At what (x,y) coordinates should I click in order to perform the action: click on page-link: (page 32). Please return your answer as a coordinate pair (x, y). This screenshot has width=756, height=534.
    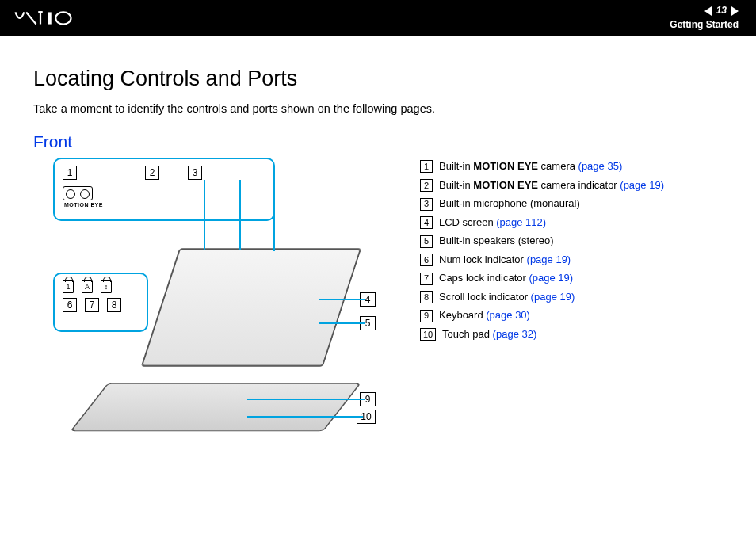
    Looking at the image, I should click on (515, 334).